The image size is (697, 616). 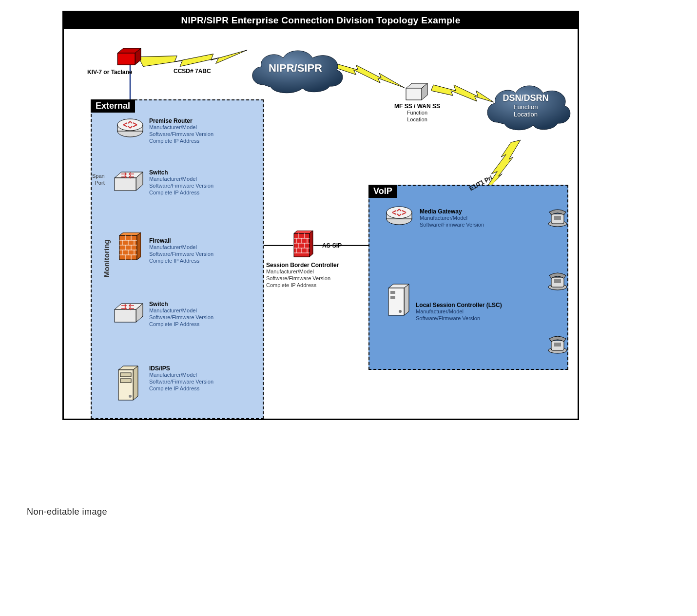 What do you see at coordinates (181, 318) in the screenshot?
I see `switch2-l2: Software/Firmware Version` at bounding box center [181, 318].